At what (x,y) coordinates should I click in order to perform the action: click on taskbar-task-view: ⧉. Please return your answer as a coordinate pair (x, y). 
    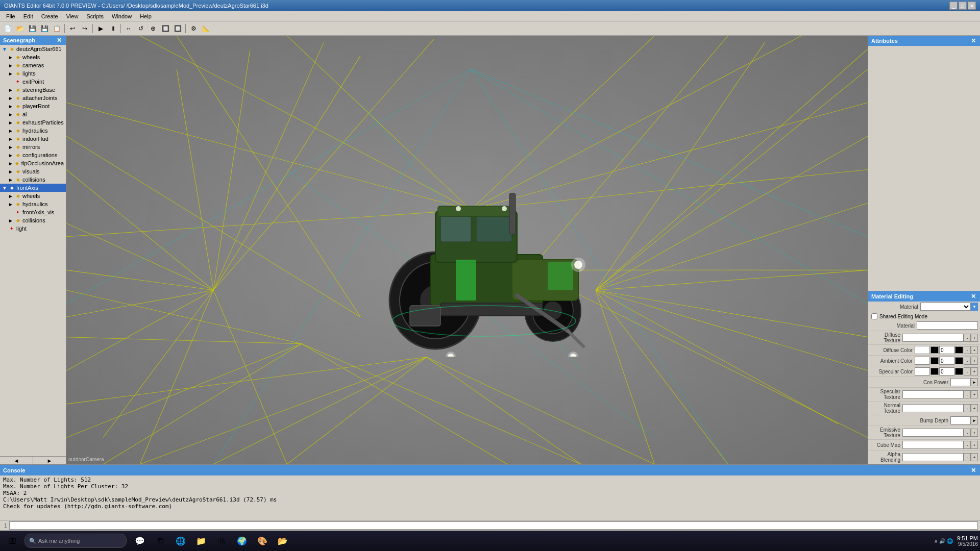
    Looking at the image, I should click on (160, 541).